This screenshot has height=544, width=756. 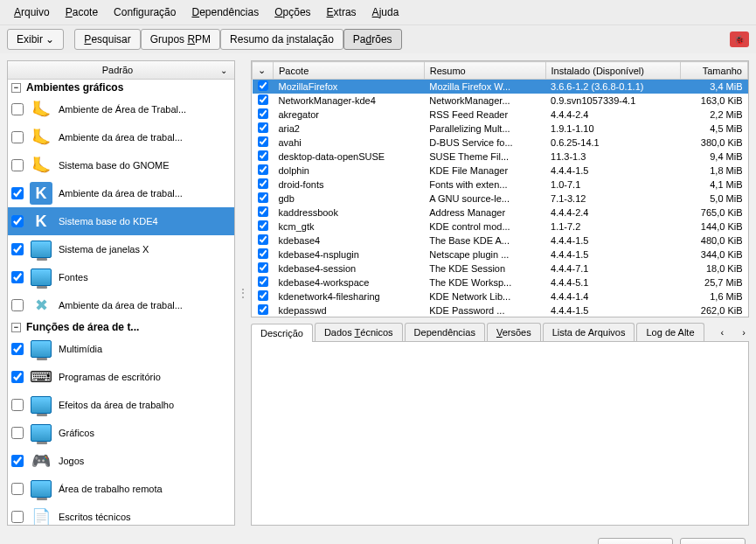 I want to click on tab-scroll-left: ‹, so click(x=723, y=332).